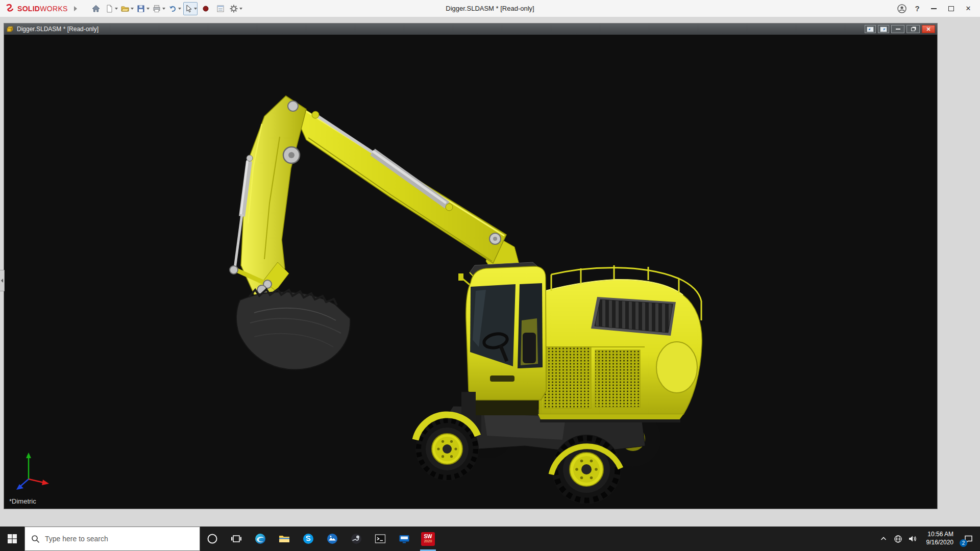 The width and height of the screenshot is (980, 551). Describe the element at coordinates (428, 539) in the screenshot. I see `taskbar-item-solidworks: SW 2020` at that location.